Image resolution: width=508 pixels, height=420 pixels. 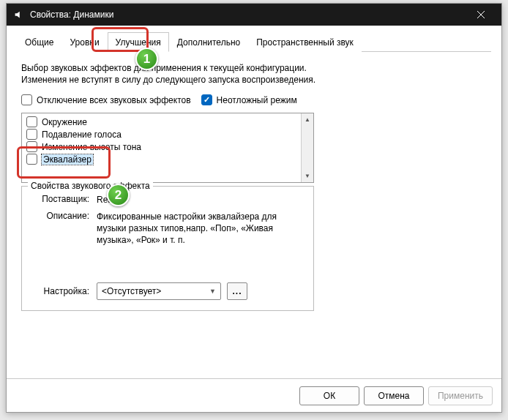 I want to click on tab-general: Общие, so click(x=40, y=42).